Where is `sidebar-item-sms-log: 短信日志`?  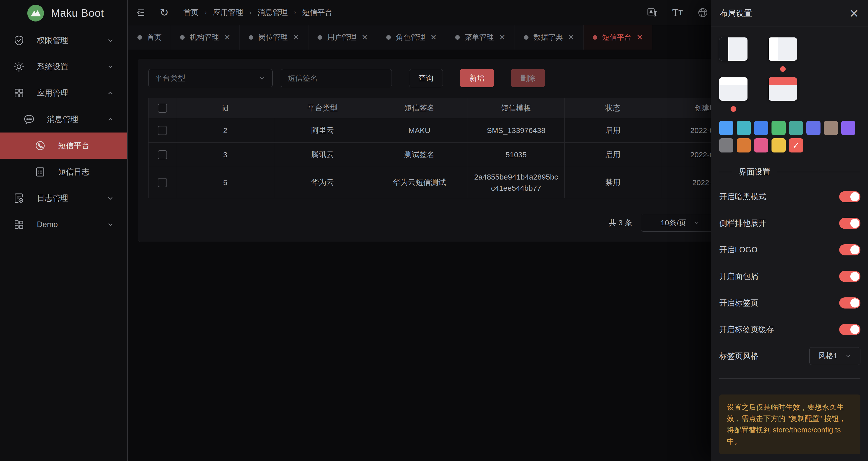 sidebar-item-sms-log: 短信日志 is located at coordinates (64, 172).